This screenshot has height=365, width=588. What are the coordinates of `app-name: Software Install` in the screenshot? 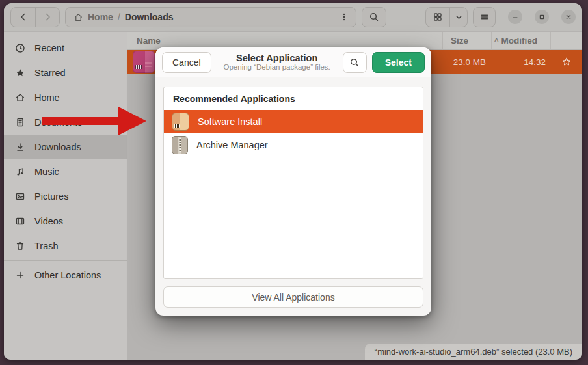 It's located at (230, 122).